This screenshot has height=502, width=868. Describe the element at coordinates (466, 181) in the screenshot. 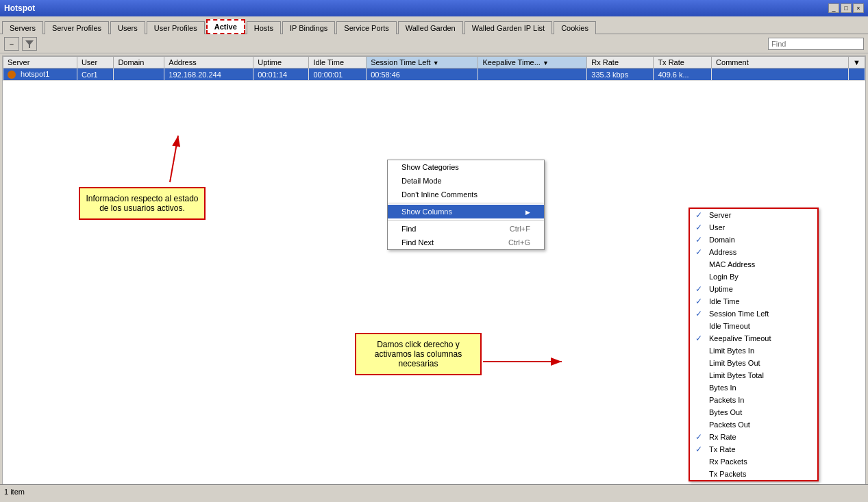

I see `ctx-detail-mode: Detail Mode` at that location.